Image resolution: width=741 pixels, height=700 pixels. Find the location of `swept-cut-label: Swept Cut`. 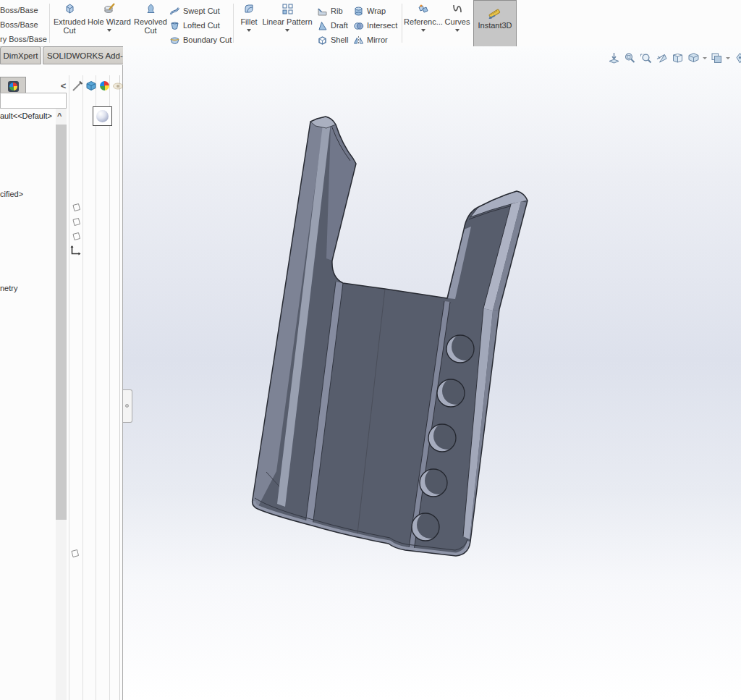

swept-cut-label: Swept Cut is located at coordinates (201, 11).